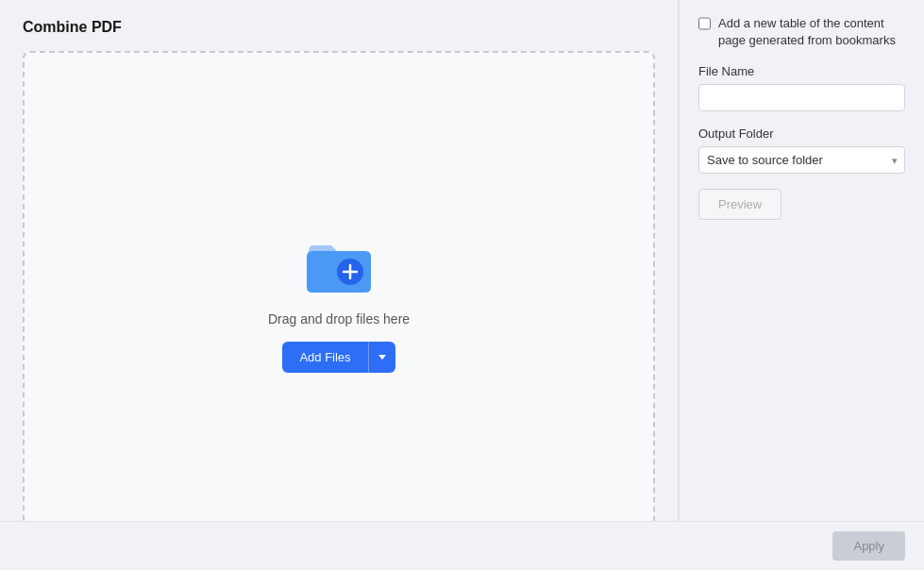 Image resolution: width=924 pixels, height=570 pixels. Describe the element at coordinates (802, 72) in the screenshot. I see `file-name-label: File Name` at that location.